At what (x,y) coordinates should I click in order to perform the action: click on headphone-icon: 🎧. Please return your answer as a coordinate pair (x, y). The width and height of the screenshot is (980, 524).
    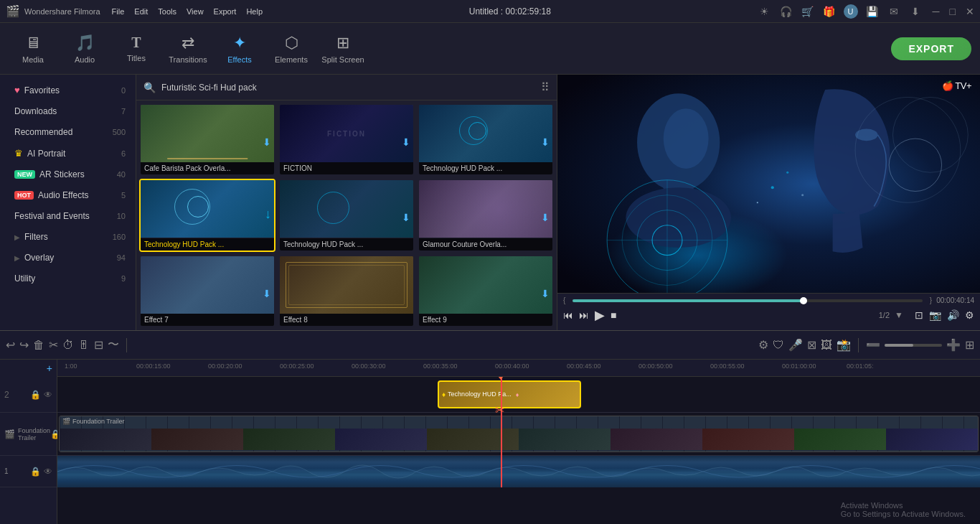
    Looking at the image, I should click on (786, 11).